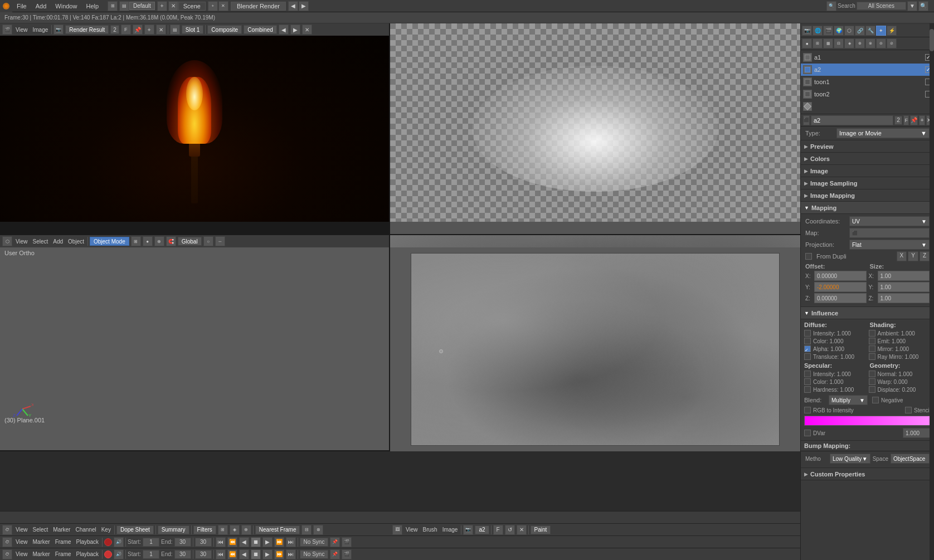 This screenshot has width=934, height=560. What do you see at coordinates (113, 6) in the screenshot?
I see `screen-type-icon: ⊞` at bounding box center [113, 6].